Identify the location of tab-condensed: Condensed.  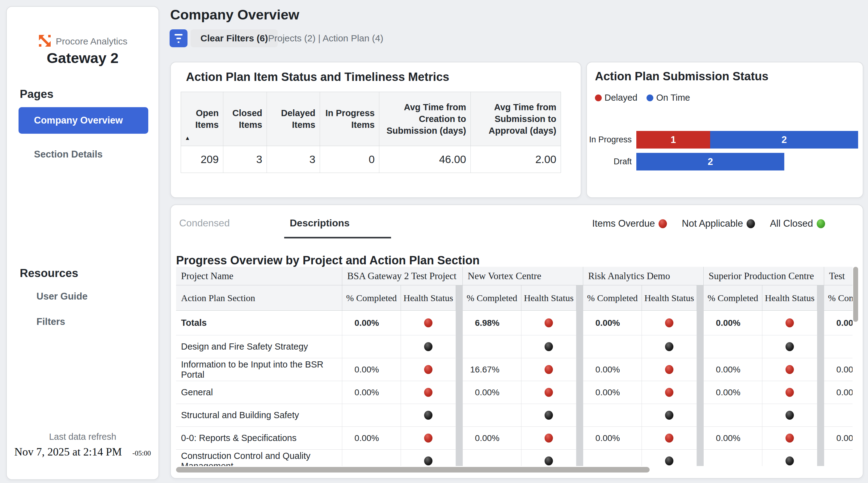
(205, 223).